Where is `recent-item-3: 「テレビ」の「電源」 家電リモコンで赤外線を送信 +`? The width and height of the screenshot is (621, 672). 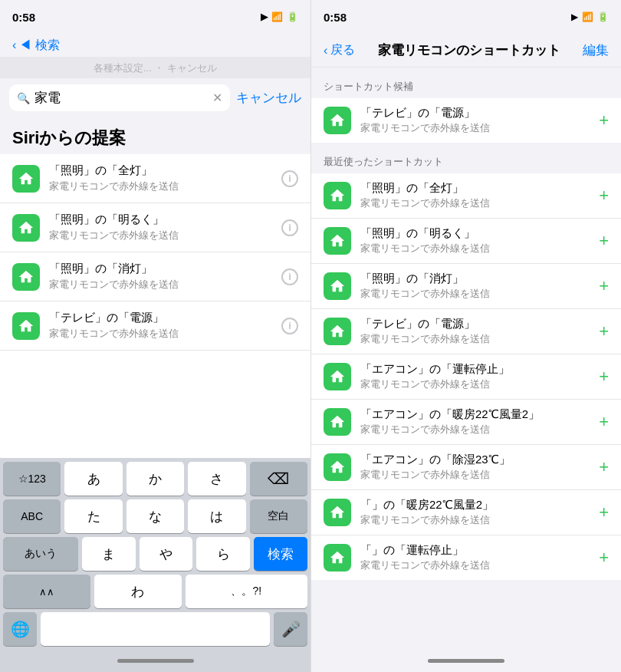 recent-item-3: 「テレビ」の「電源」 家電リモコンで赤外線を送信 + is located at coordinates (466, 331).